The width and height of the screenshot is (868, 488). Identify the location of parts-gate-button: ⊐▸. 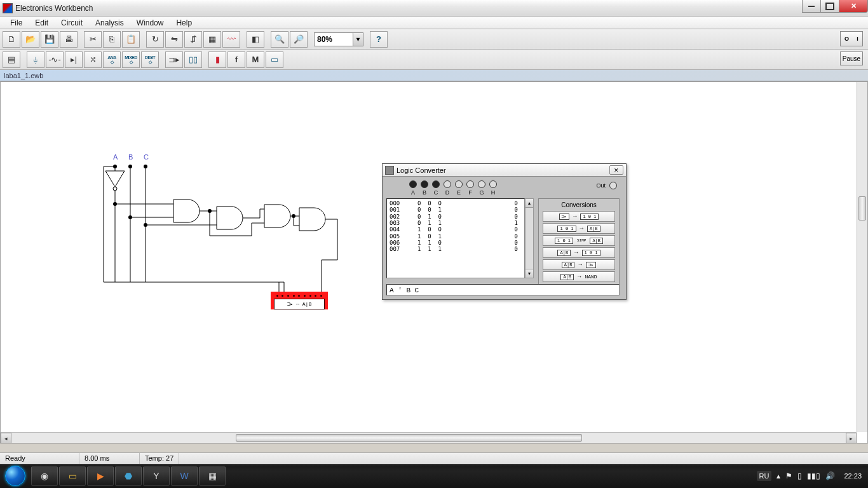
(174, 60).